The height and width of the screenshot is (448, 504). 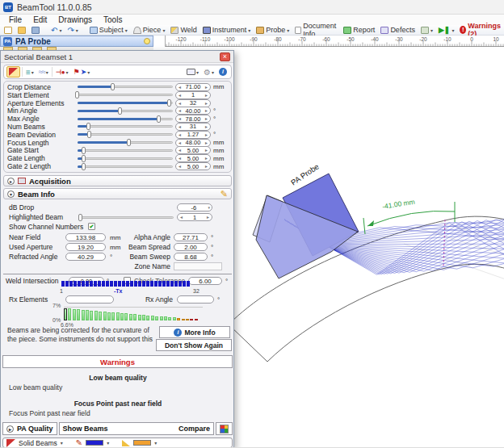 I want to click on window-title: Sectorial Beamset 1, so click(x=111, y=57).